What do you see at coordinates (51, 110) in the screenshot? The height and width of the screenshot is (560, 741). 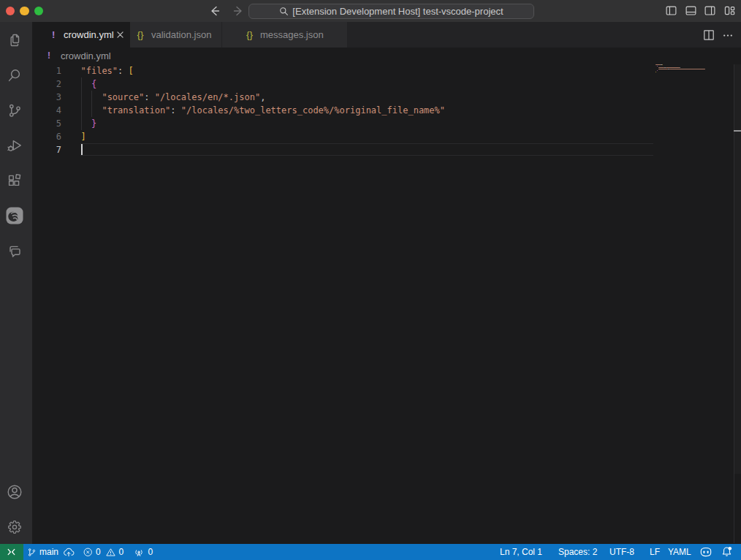 I see `line-number: 4` at bounding box center [51, 110].